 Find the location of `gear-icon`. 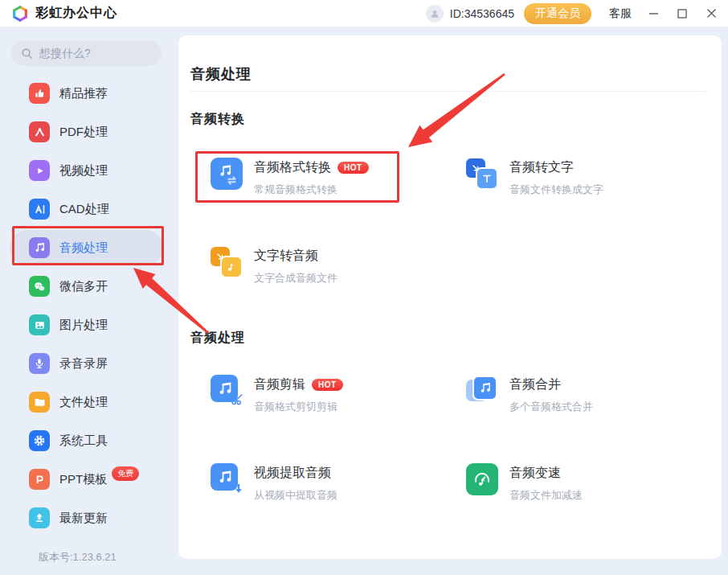

gear-icon is located at coordinates (39, 441).